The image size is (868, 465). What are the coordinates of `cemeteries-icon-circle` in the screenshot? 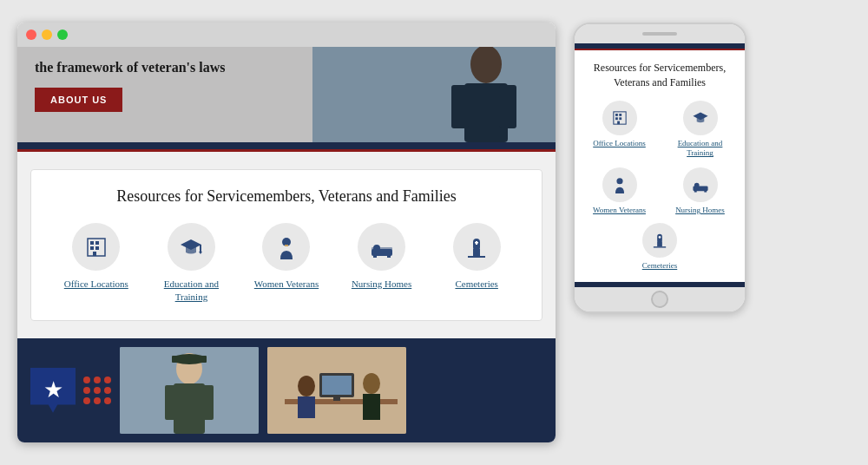 It's located at (477, 246).